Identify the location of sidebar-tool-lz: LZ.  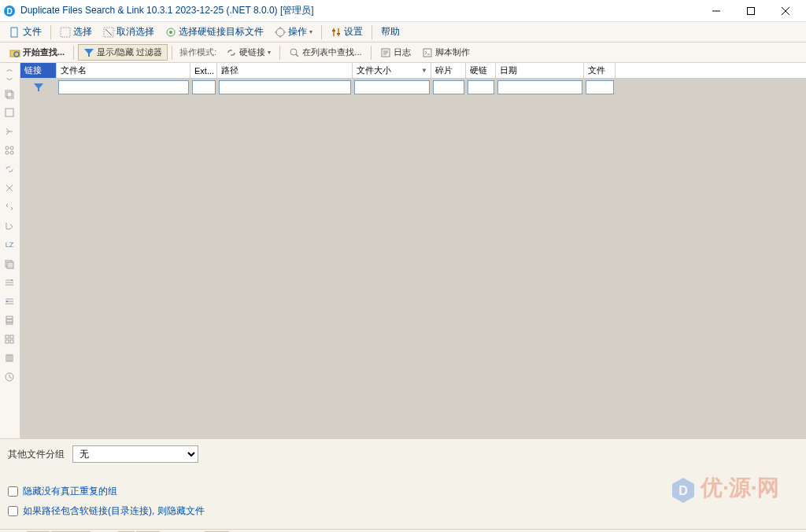
(9, 245).